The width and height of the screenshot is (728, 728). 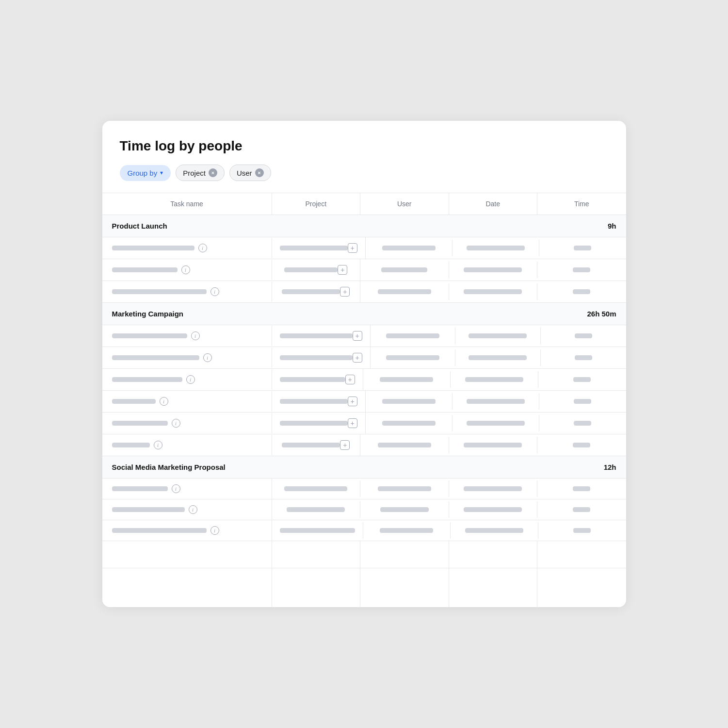 What do you see at coordinates (146, 173) in the screenshot?
I see `group-by-button: Group by ▾` at bounding box center [146, 173].